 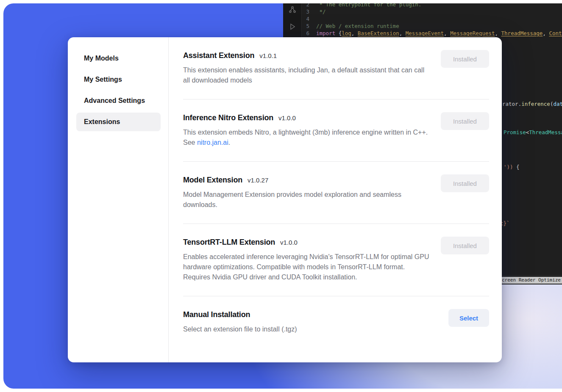 I want to click on code-fragment: Promise<ThreadMessage>, so click(x=533, y=132).